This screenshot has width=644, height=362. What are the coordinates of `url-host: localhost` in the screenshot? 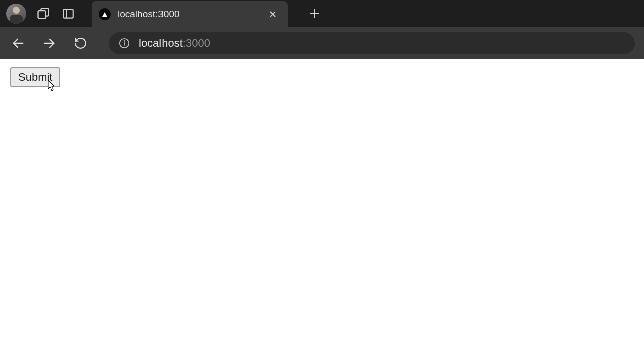 It's located at (161, 43).